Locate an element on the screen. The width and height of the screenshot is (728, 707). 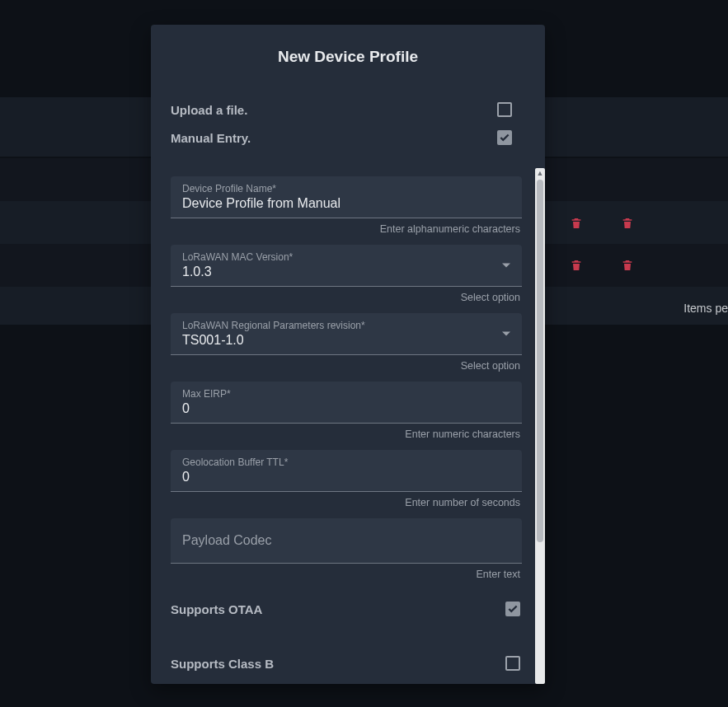
max-eirp-input is located at coordinates (346, 409).